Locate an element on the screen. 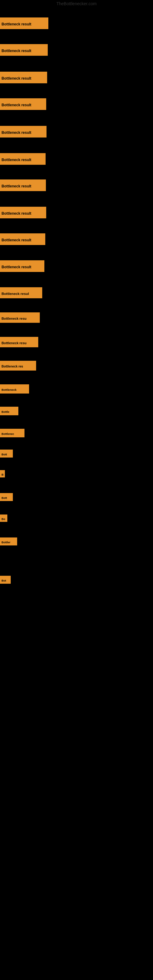  bottleneck-result-label: Bot is located at coordinates (5, 580).